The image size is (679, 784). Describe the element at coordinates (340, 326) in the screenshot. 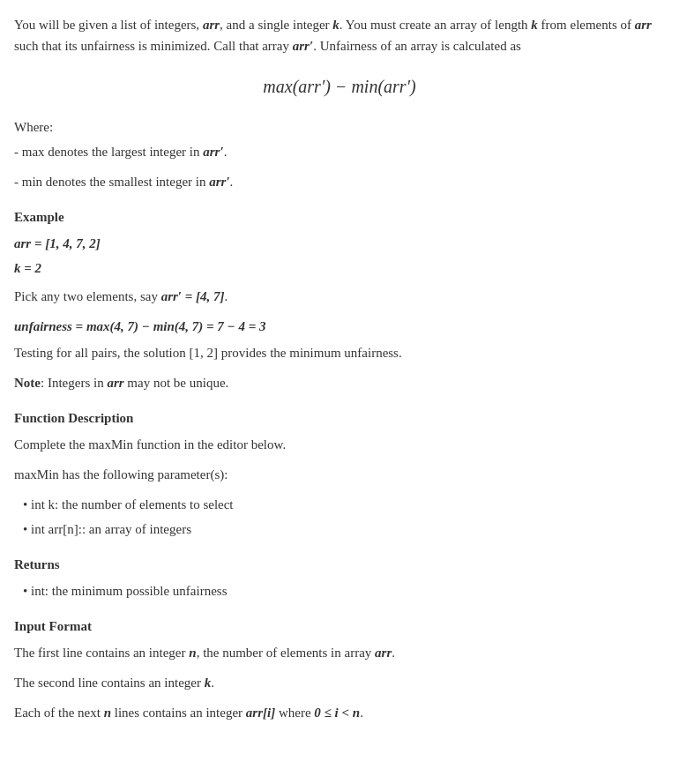

I see `unfairness-line: unfairness = max(4, 6) − min(4, 6) = 7 −…` at that location.